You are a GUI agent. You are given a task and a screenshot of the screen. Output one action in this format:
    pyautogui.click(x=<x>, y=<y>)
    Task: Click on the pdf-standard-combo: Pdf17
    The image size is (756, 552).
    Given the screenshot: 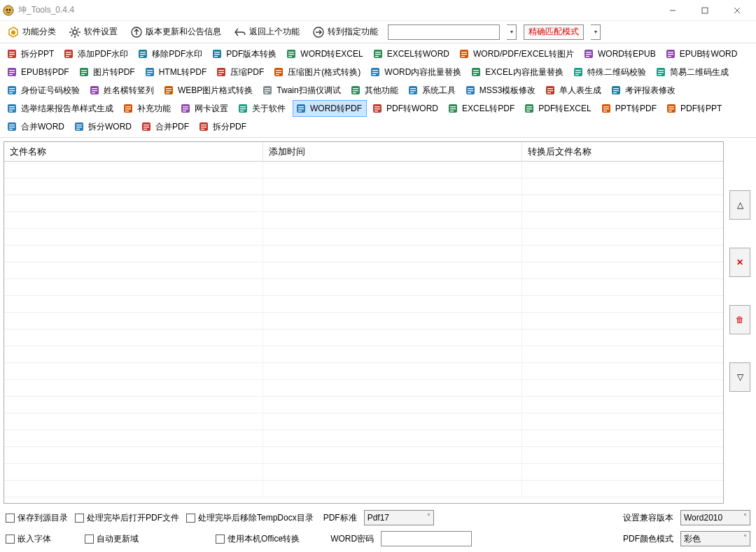 What is the action you would take?
    pyautogui.click(x=399, y=518)
    